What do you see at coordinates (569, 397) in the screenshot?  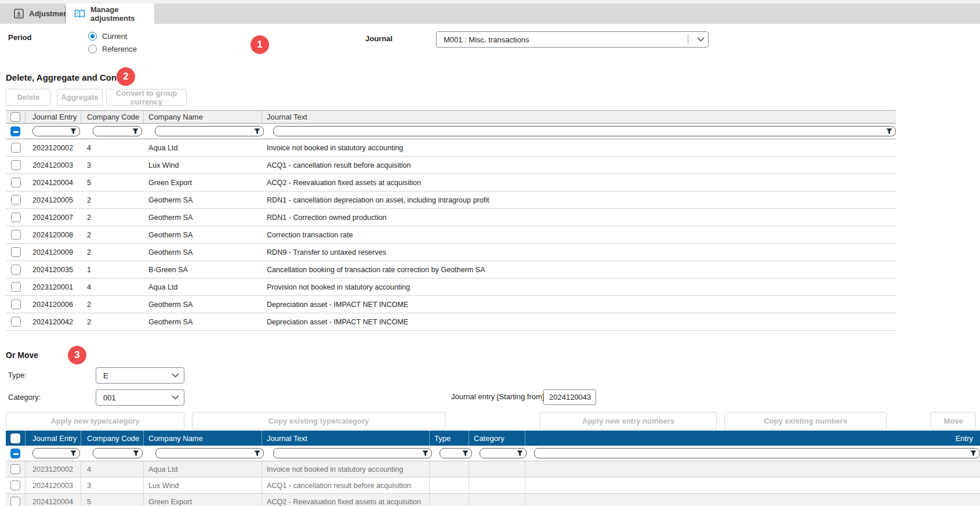 I see `journal-entry-starting-from-input` at bounding box center [569, 397].